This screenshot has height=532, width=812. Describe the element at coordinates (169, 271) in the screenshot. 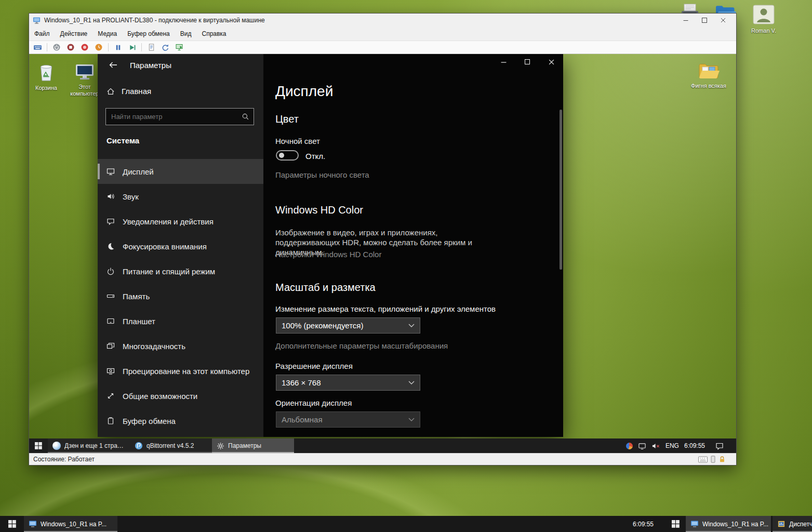

I see `sidebar-item-label: Питание и спящий режим` at that location.